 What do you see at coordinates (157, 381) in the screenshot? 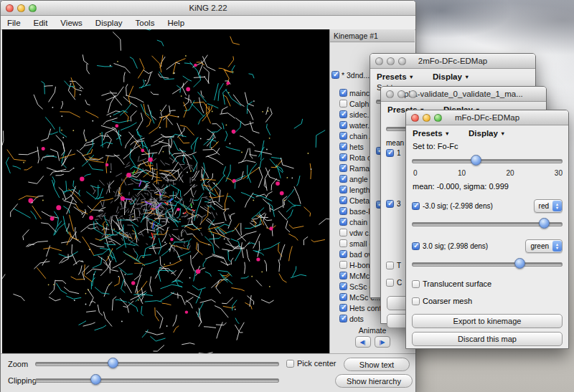
I see `clipping-slider-track` at bounding box center [157, 381].